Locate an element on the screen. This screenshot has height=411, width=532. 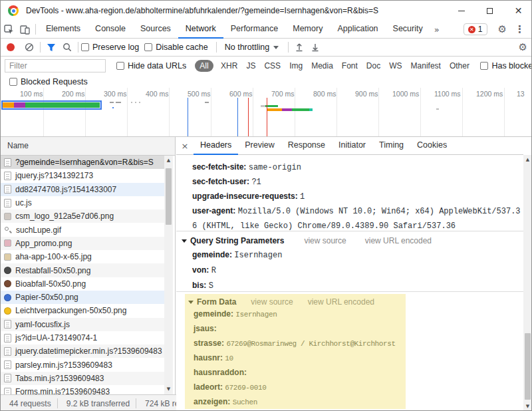
more-tabs-button: » is located at coordinates (437, 29).